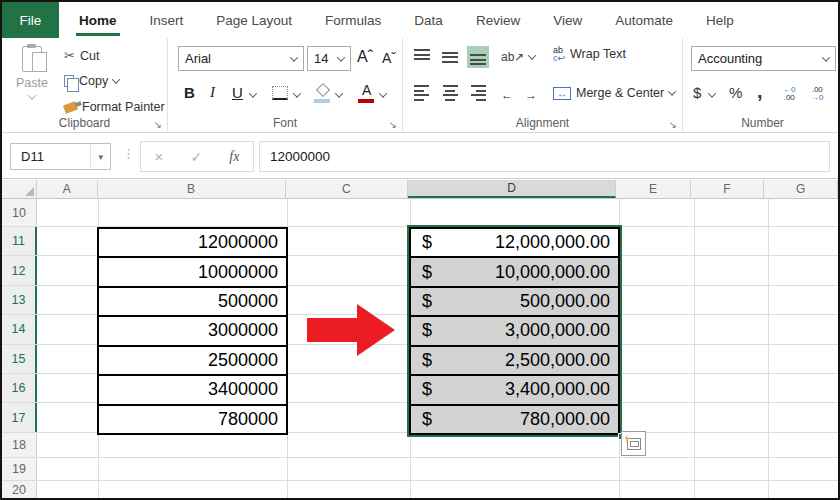 The height and width of the screenshot is (500, 840). What do you see at coordinates (20, 490) in the screenshot?
I see `row-header-20: 20` at bounding box center [20, 490].